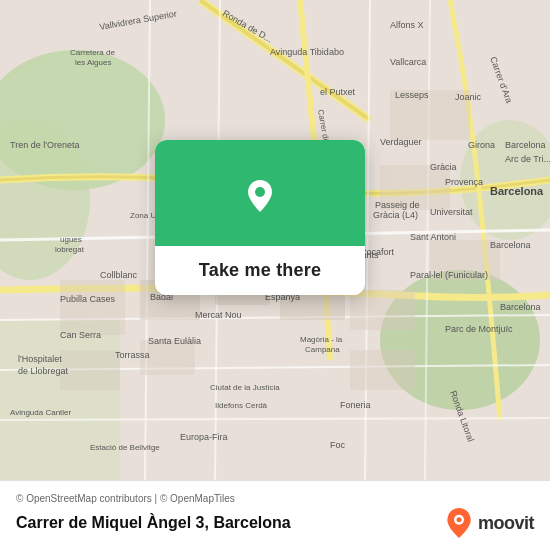 The height and width of the screenshot is (550, 550). Describe the element at coordinates (398, 205) in the screenshot. I see `svg-text: Passeig de` at that location.